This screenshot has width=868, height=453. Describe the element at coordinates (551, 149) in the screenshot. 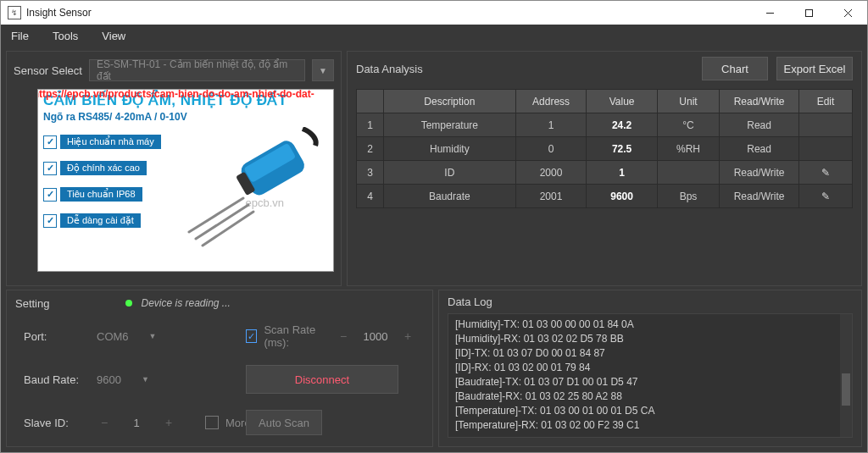

I see `cell-address: 0` at that location.